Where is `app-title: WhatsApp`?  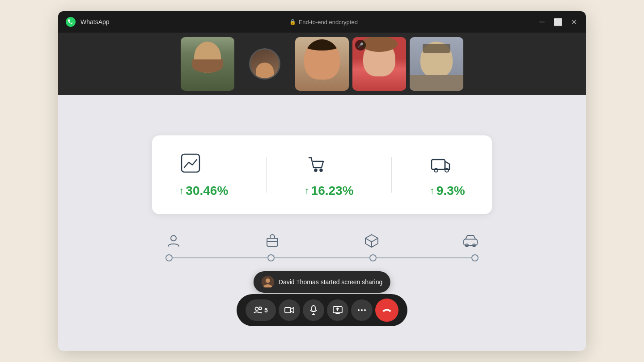 app-title: WhatsApp is located at coordinates (95, 22).